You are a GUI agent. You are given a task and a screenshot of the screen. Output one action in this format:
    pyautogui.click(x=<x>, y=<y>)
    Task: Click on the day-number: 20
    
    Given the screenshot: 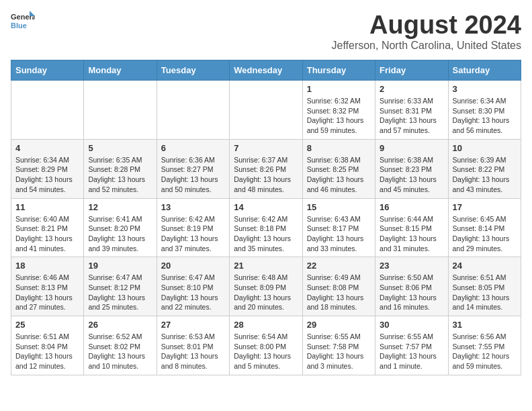 What is the action you would take?
    pyautogui.click(x=193, y=266)
    